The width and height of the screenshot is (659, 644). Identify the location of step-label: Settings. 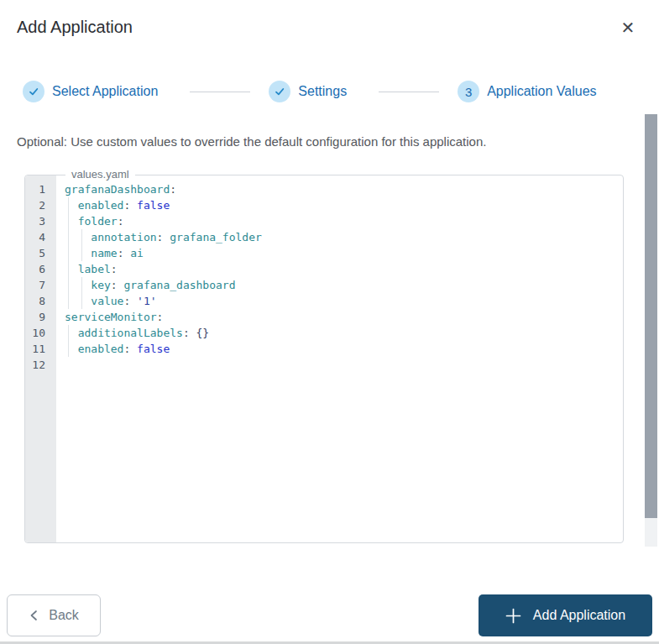
(322, 92).